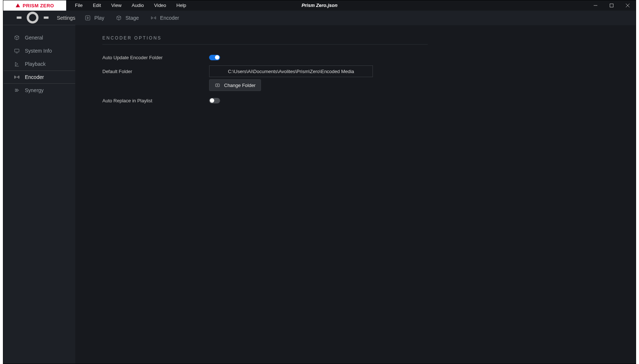 This screenshot has width=639, height=364. I want to click on sidebar-item-encoder: Encoder, so click(39, 77).